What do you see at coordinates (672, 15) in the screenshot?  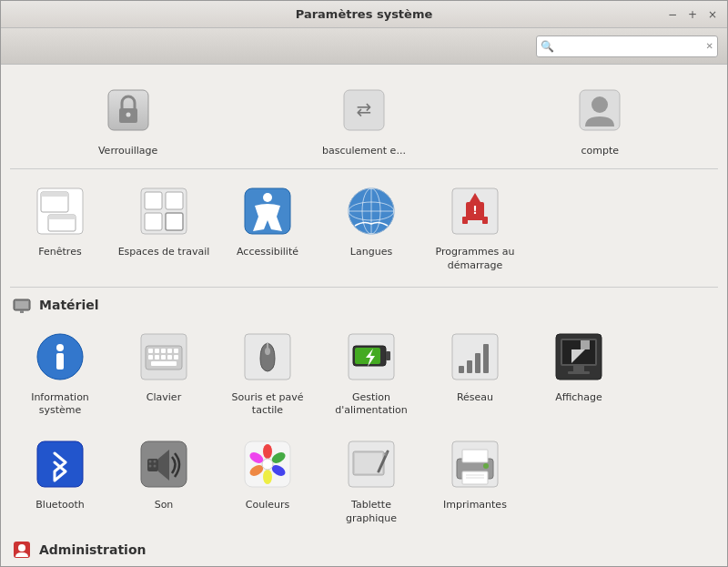 I see `minimize-button: −` at bounding box center [672, 15].